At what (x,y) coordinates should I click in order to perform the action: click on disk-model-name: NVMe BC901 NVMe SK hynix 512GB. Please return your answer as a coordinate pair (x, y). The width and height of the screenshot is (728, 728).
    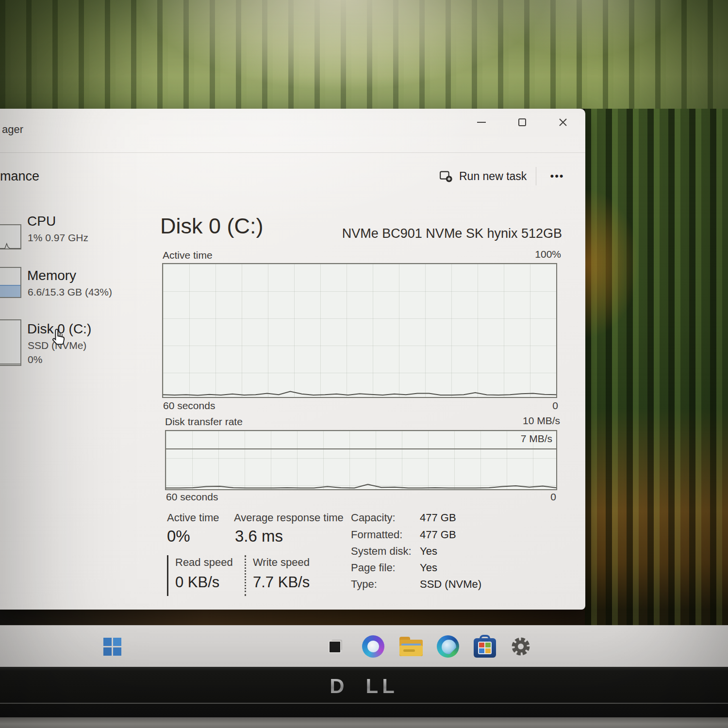
    Looking at the image, I should click on (452, 234).